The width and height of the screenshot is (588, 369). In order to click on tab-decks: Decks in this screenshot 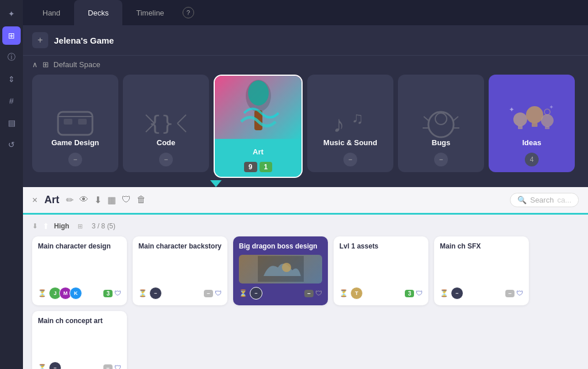, I will do `click(98, 13)`.